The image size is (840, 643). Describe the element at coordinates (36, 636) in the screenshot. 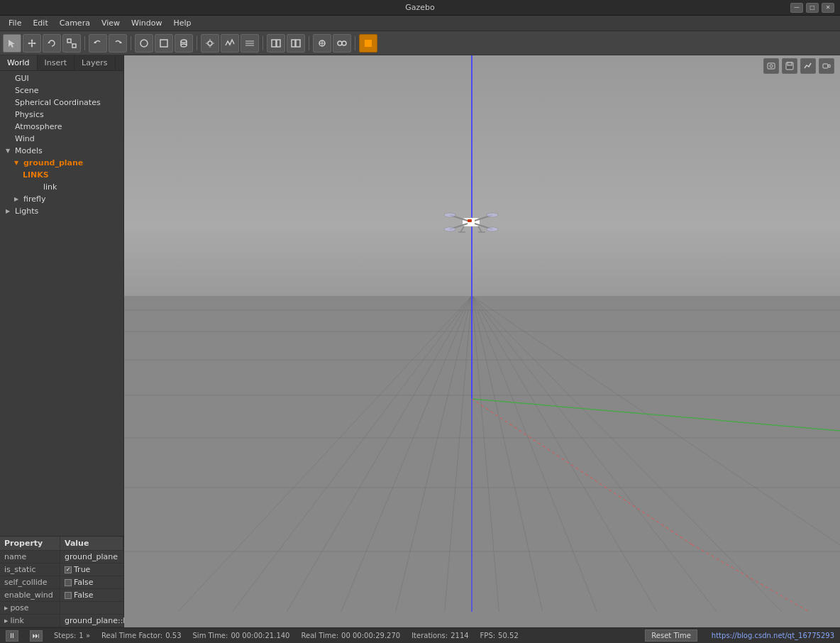

I see `step-button: ⏭` at that location.